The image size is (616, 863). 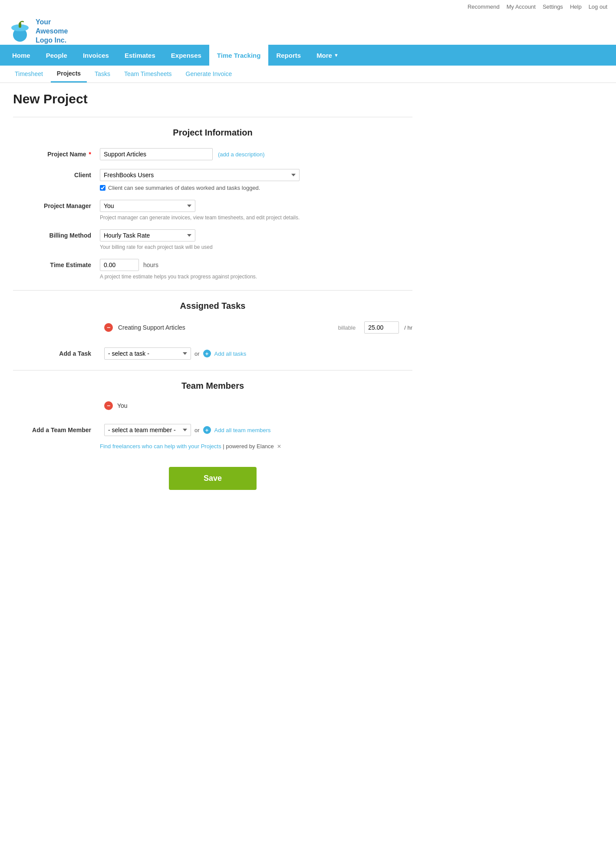 What do you see at coordinates (56, 153) in the screenshot?
I see `project-name-label: Project Name *` at bounding box center [56, 153].